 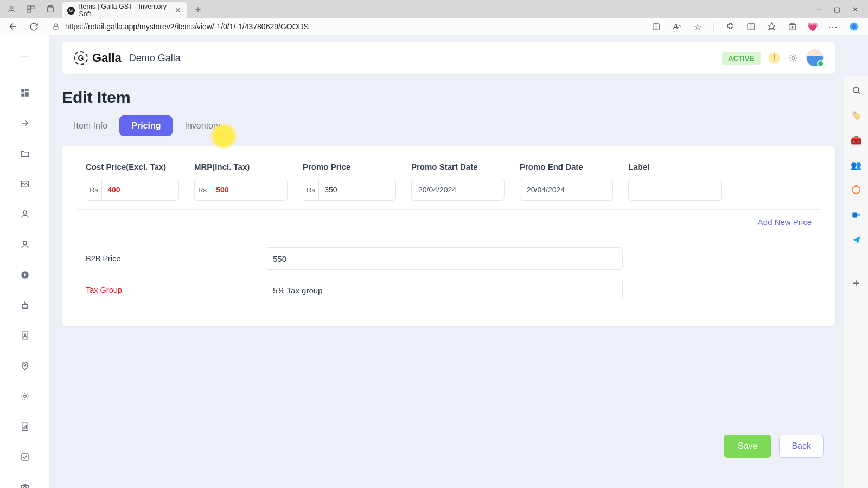 What do you see at coordinates (50, 9) in the screenshot?
I see `tabactions-icon` at bounding box center [50, 9].